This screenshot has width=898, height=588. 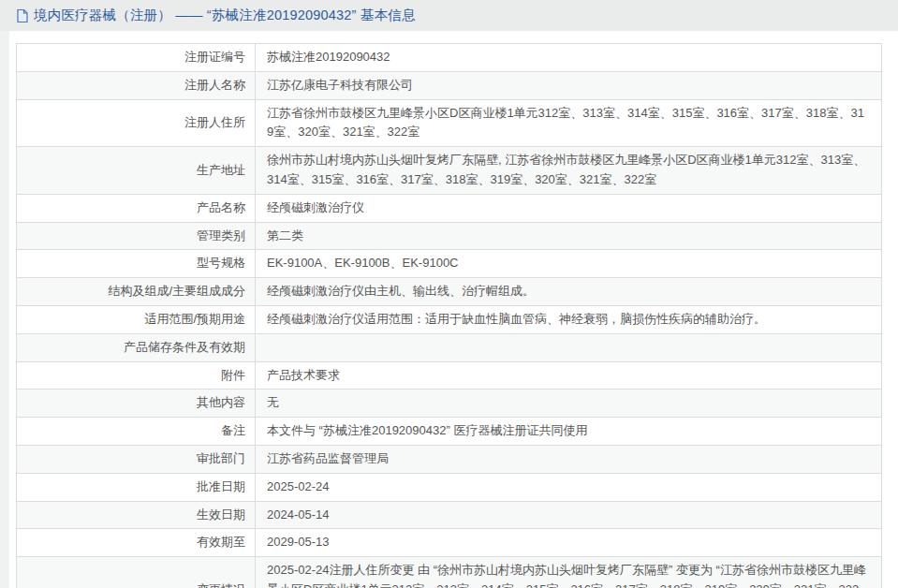 I want to click on row-value: 徐州市苏山村境内苏山头烟叶复烤厂东隔壁, 江苏省徐州市鼓楼区九里峰景小区D区商业…, so click(x=569, y=170).